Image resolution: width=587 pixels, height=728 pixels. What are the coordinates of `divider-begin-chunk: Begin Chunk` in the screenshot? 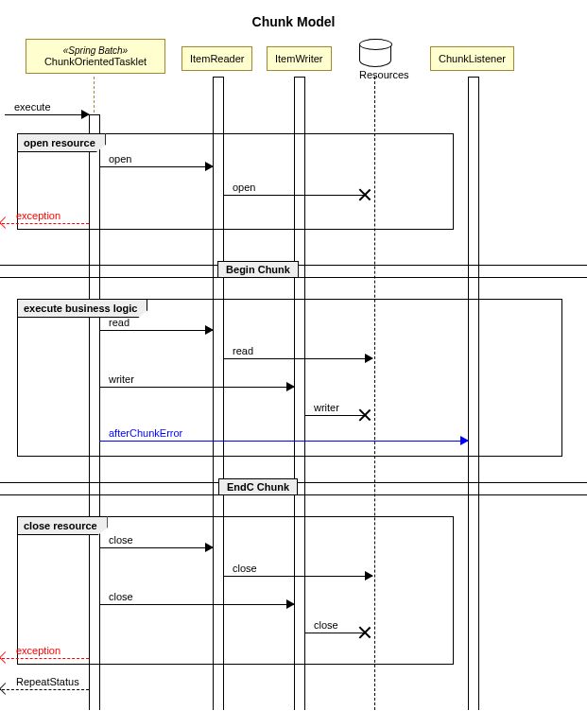 It's located at (293, 271).